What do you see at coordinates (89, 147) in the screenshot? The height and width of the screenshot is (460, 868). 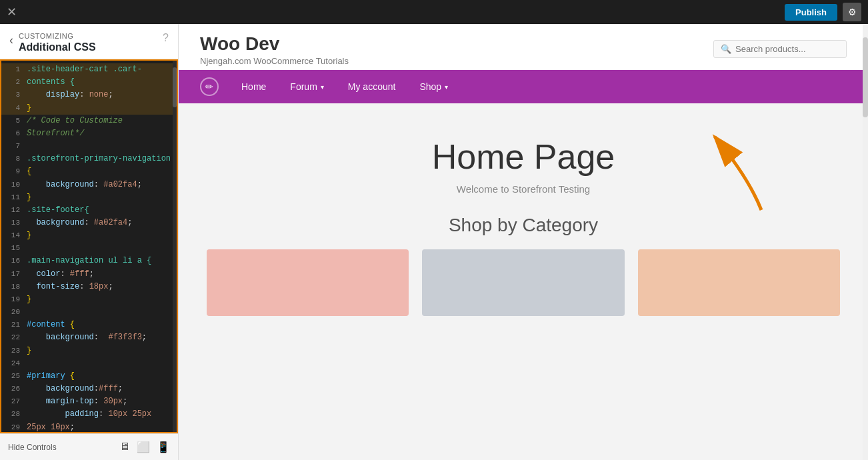 I see `code-line: 7` at bounding box center [89, 147].